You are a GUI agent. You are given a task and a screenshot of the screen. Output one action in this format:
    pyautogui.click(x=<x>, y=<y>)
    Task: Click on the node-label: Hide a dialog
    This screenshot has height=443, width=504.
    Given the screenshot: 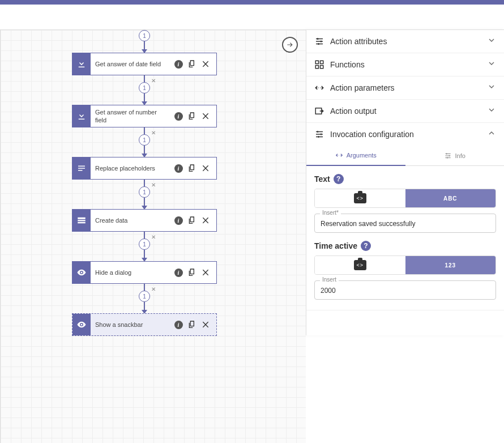 What is the action you would take?
    pyautogui.click(x=132, y=272)
    